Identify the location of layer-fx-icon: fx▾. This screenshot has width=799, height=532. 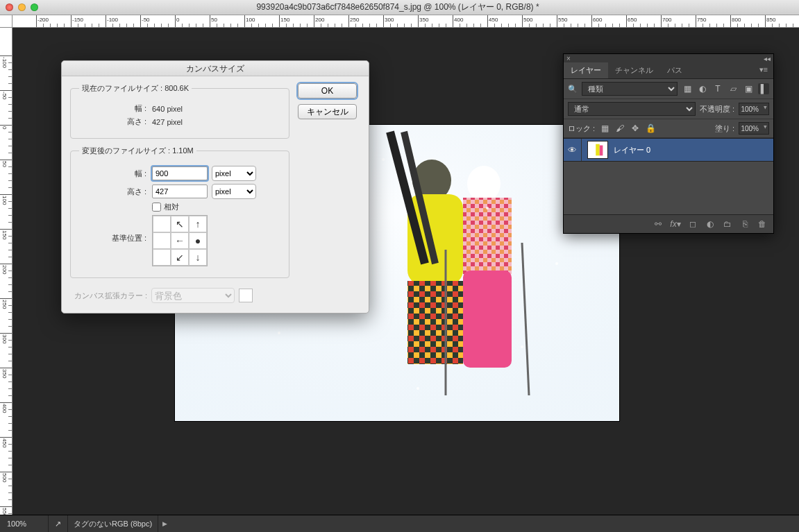
(675, 224).